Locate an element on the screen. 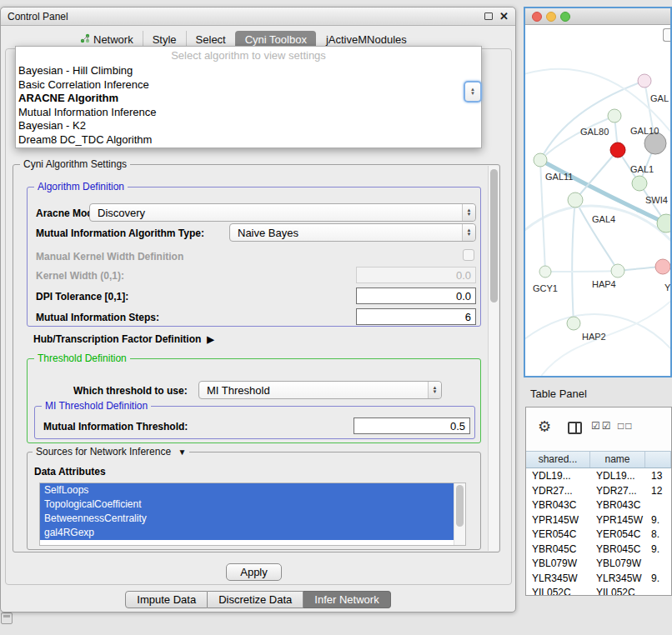 The width and height of the screenshot is (672, 635). tab-label: Select is located at coordinates (211, 40).